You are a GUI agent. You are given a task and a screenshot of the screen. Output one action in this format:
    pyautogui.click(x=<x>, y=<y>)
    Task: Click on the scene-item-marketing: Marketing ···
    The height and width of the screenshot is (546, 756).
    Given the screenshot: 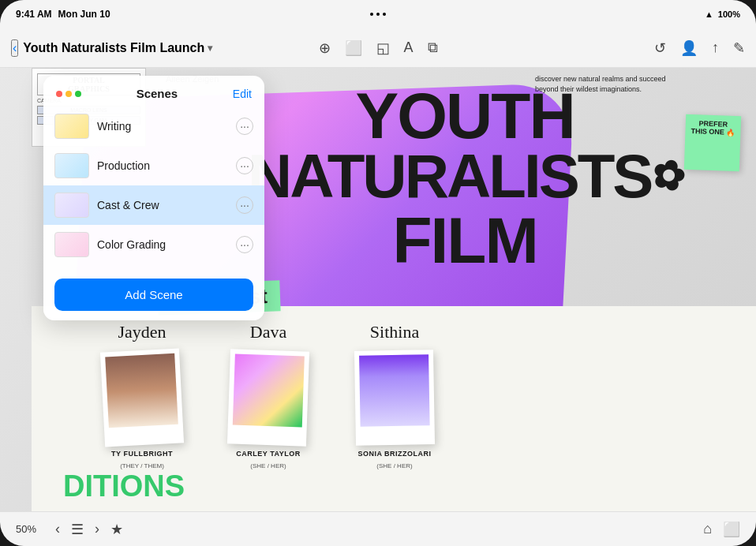 What is the action you would take?
    pyautogui.click(x=154, y=267)
    